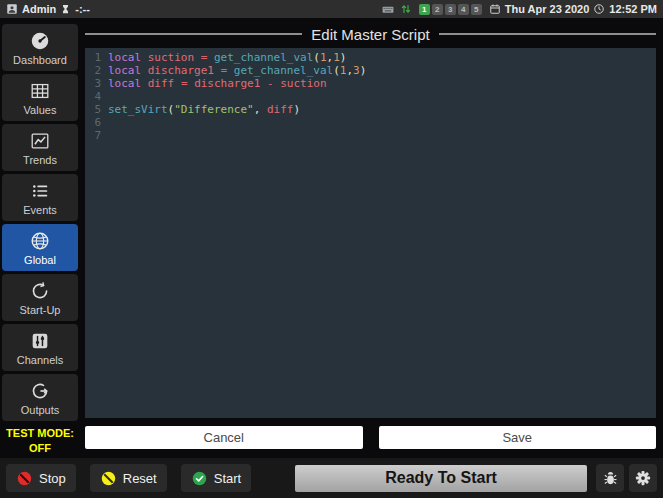 The width and height of the screenshot is (663, 498). What do you see at coordinates (495, 9) in the screenshot?
I see `calendar-icon` at bounding box center [495, 9].